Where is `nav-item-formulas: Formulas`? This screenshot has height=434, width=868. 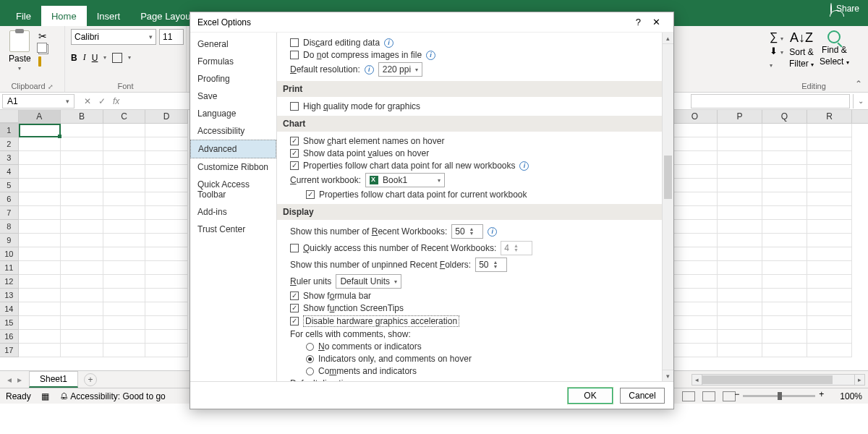 nav-item-formulas: Formulas is located at coordinates (233, 61).